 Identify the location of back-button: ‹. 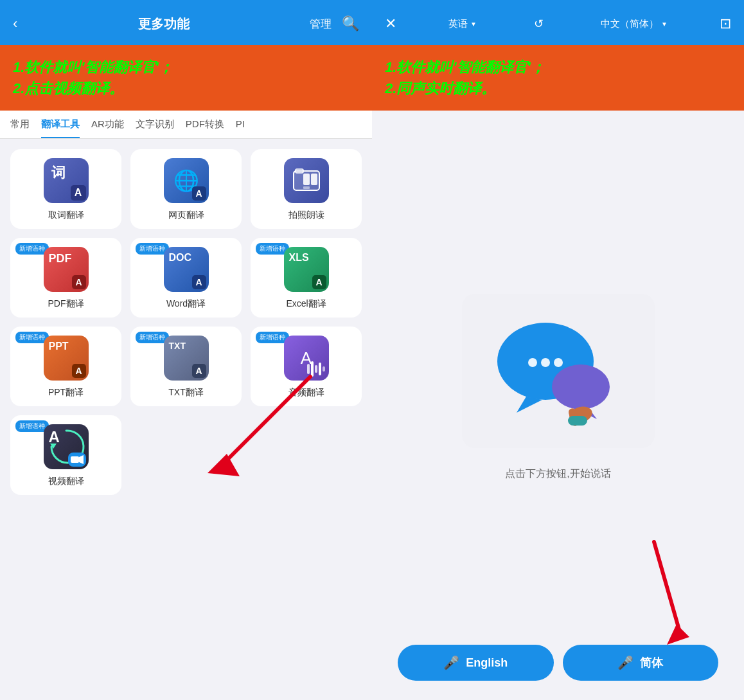
(15, 24).